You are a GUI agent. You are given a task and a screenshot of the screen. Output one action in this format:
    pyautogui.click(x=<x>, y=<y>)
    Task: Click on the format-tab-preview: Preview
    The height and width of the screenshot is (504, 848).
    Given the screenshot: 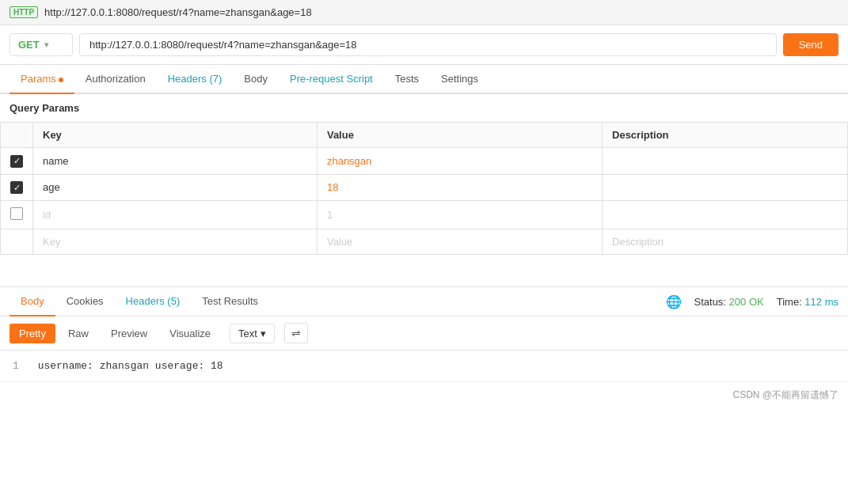 What is the action you would take?
    pyautogui.click(x=129, y=334)
    